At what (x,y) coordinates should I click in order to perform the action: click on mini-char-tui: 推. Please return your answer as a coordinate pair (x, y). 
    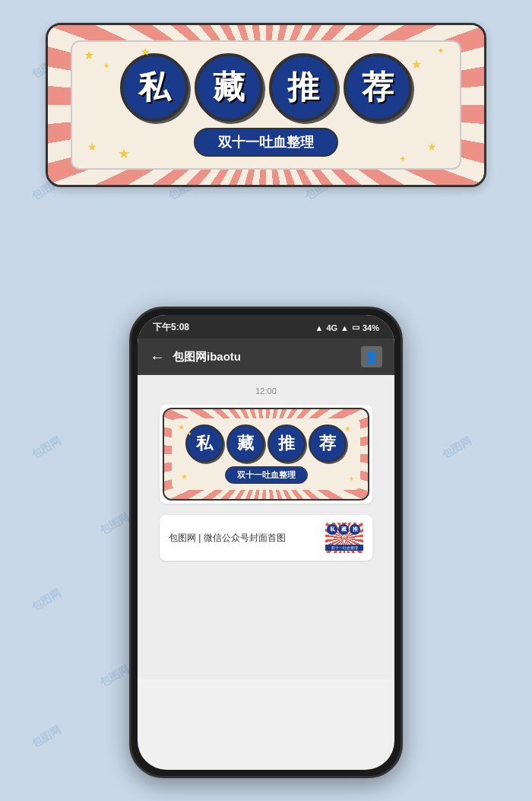
    Looking at the image, I should click on (287, 443).